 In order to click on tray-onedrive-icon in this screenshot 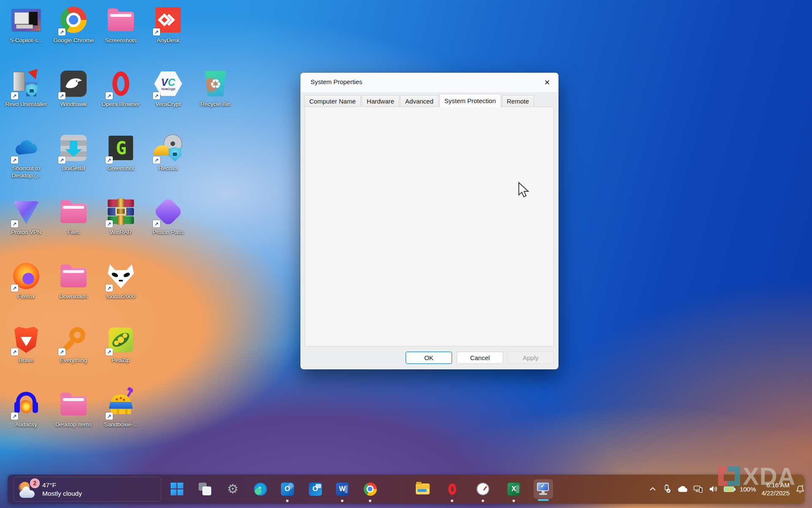, I will do `click(682, 489)`.